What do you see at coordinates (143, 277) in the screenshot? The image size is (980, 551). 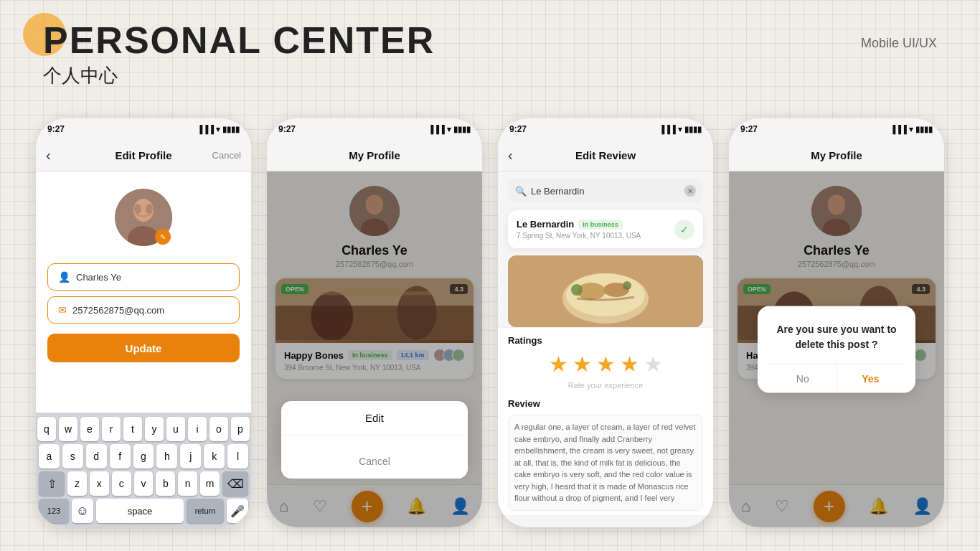 I see `name-field: 👤 Charles Ye` at bounding box center [143, 277].